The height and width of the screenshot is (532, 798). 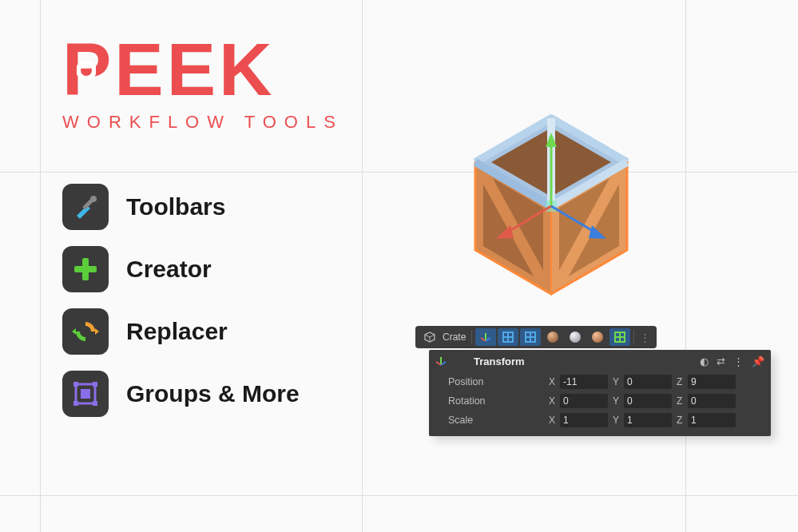 What do you see at coordinates (584, 382) in the screenshot?
I see `position-x-input` at bounding box center [584, 382].